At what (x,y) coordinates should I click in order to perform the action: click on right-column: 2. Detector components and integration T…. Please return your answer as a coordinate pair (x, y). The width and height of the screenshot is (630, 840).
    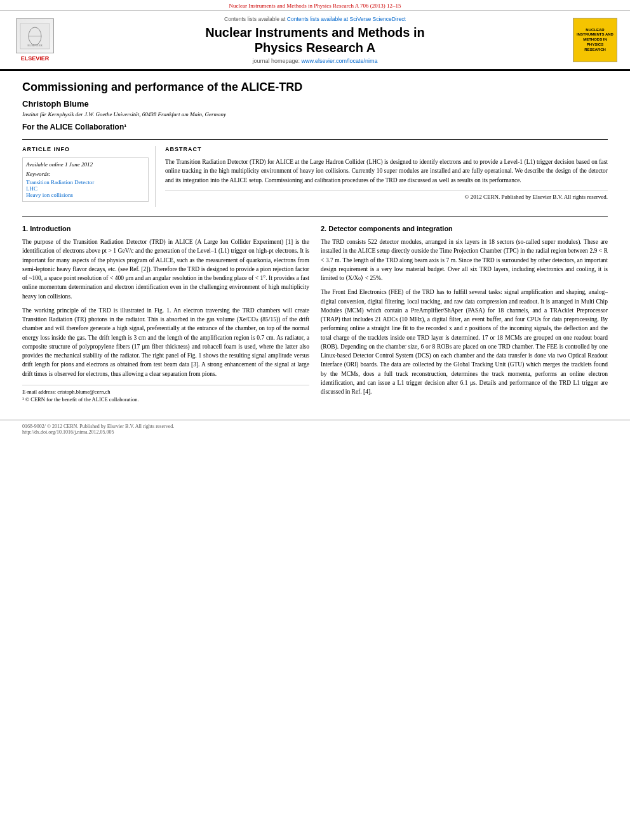
    Looking at the image, I should click on (464, 314).